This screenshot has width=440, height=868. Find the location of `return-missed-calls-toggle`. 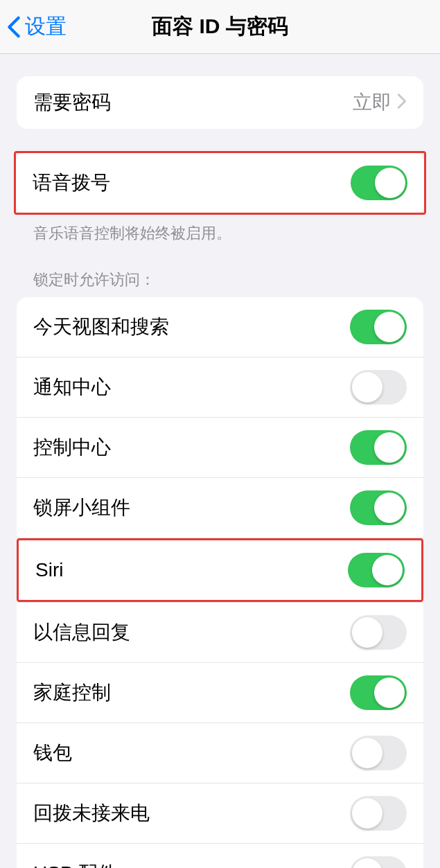

return-missed-calls-toggle is located at coordinates (378, 813).